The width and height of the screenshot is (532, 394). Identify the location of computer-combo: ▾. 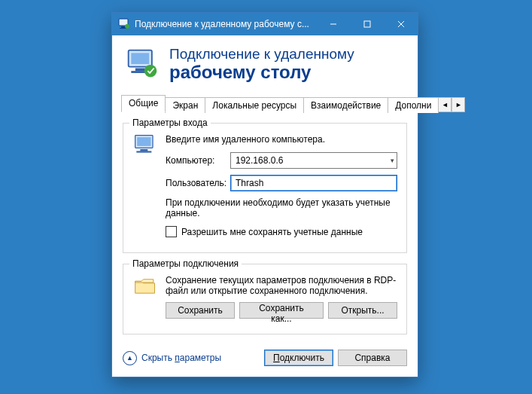
(314, 160).